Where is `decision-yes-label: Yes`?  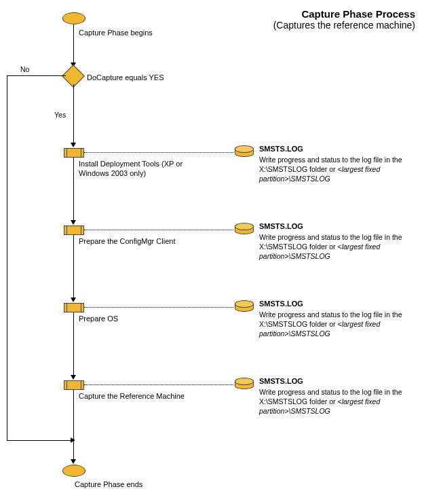 decision-yes-label: Yes is located at coordinates (60, 115).